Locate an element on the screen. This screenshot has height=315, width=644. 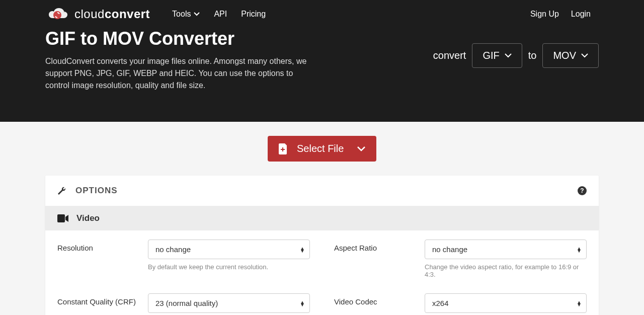
select-file-label: Select File is located at coordinates (320, 149).